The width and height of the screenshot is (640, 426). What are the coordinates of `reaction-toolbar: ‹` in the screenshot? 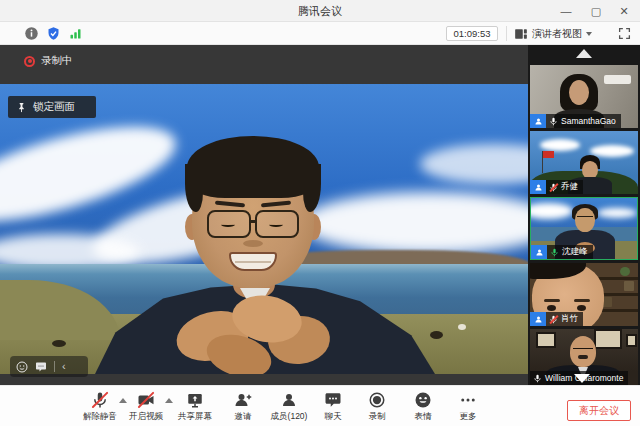 It's located at (49, 366).